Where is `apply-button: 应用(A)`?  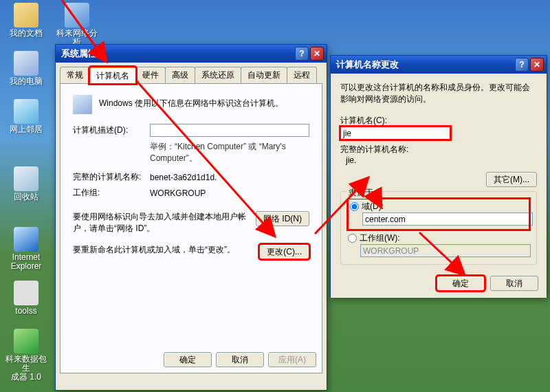
apply-button: 应用(A) is located at coordinates (292, 360).